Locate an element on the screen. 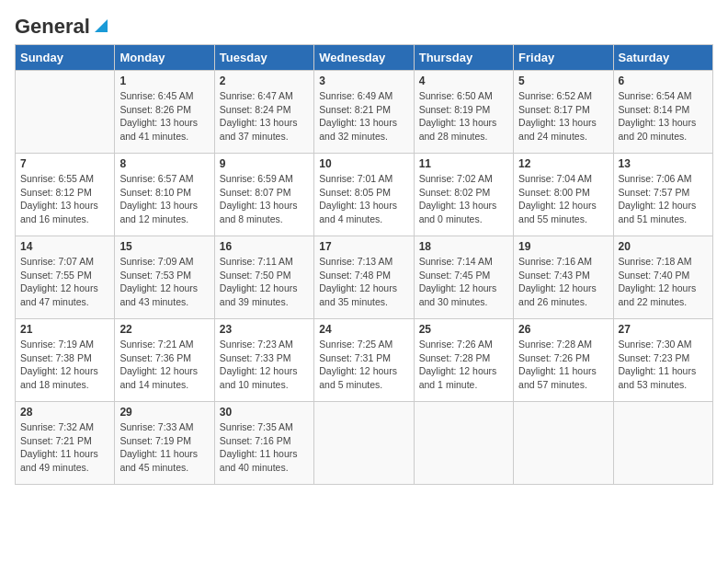 This screenshot has height=563, width=728. day-number: 14 is located at coordinates (64, 247).